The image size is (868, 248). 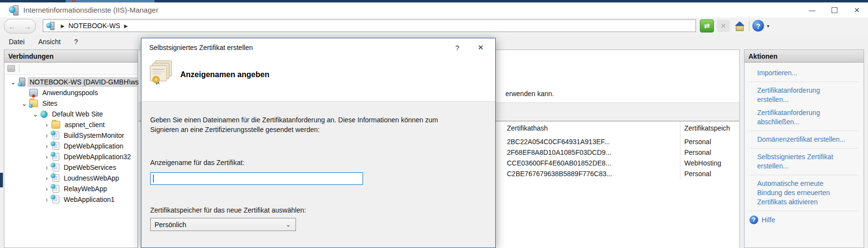 What do you see at coordinates (154, 179) in the screenshot?
I see `text-caret` at bounding box center [154, 179].